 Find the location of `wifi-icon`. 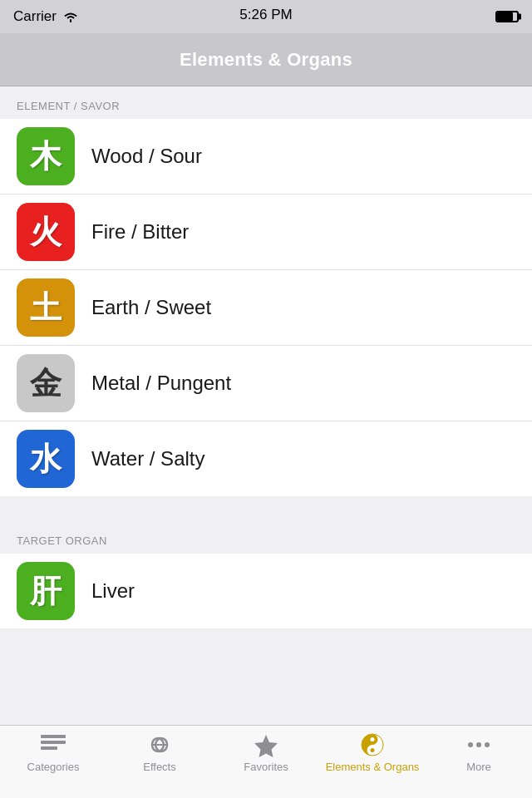

wifi-icon is located at coordinates (71, 17).